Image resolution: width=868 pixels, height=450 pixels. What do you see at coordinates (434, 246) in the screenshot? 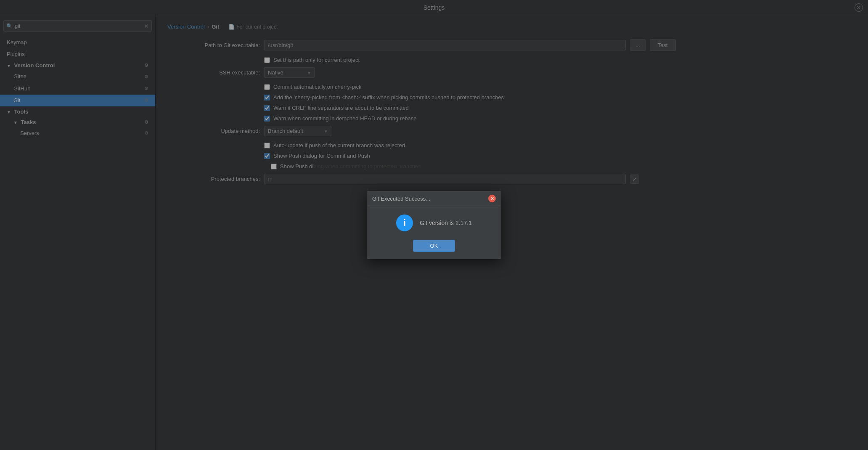
I see `modal-ok-button: OK` at bounding box center [434, 246].